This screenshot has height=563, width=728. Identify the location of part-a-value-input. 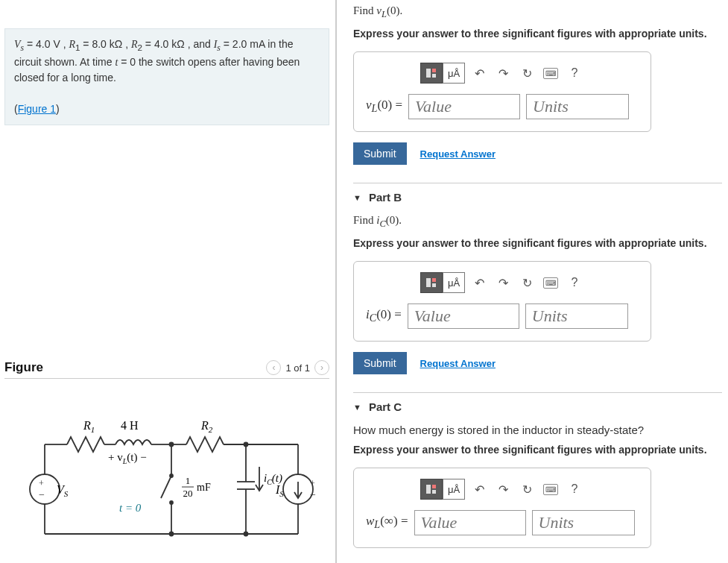
(464, 107).